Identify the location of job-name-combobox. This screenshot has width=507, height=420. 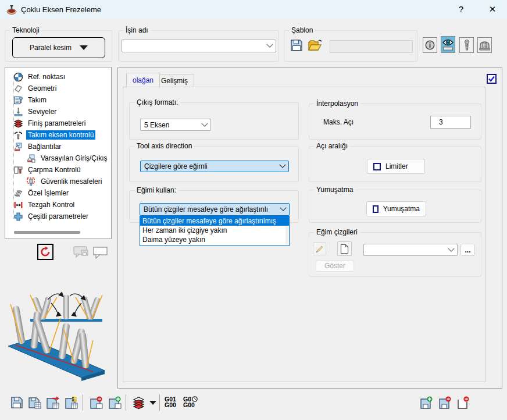
(199, 46).